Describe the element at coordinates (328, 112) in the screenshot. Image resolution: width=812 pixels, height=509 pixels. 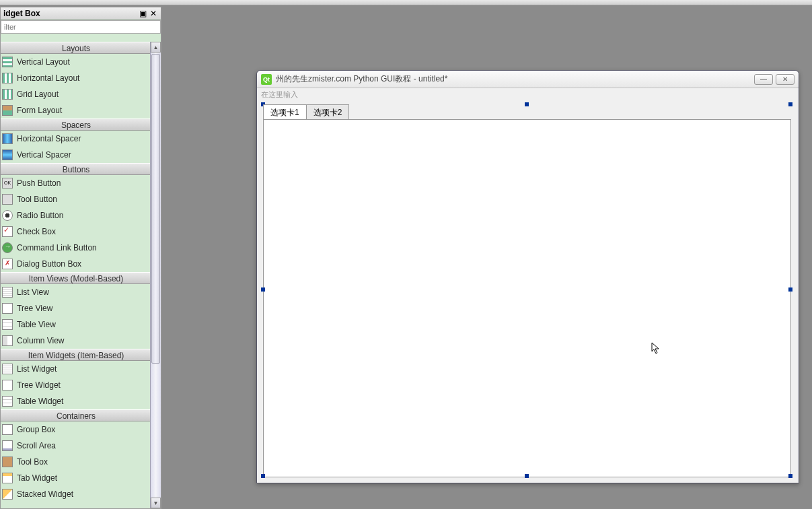
I see `tab-2: 选项卡2` at that location.